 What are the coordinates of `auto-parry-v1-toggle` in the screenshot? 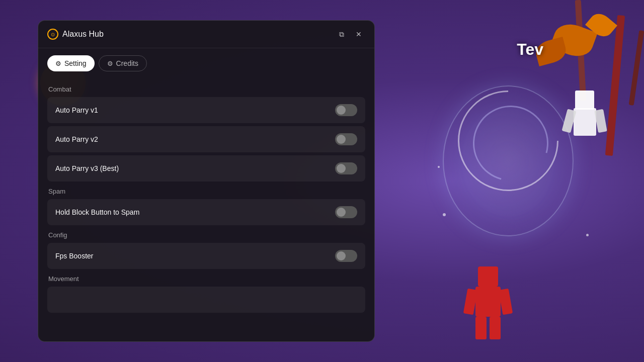 It's located at (346, 110).